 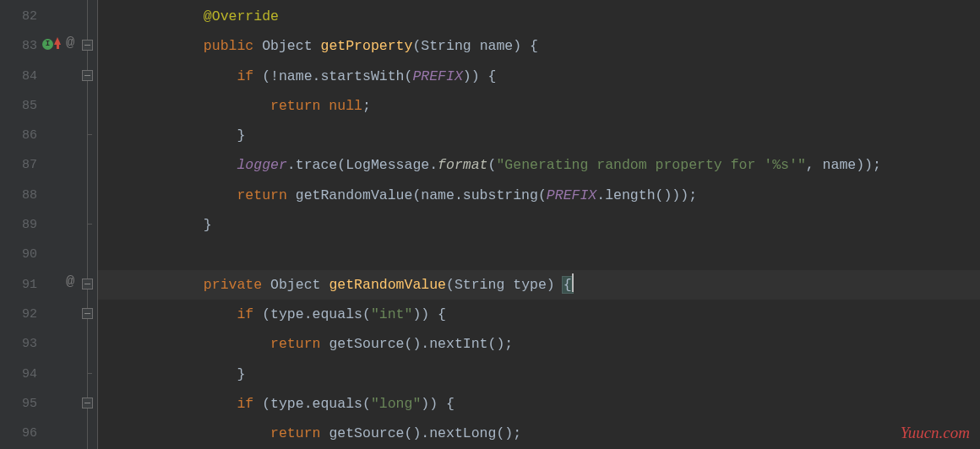 What do you see at coordinates (539, 434) in the screenshot?
I see `code-line: return getSource().nextLong();` at bounding box center [539, 434].